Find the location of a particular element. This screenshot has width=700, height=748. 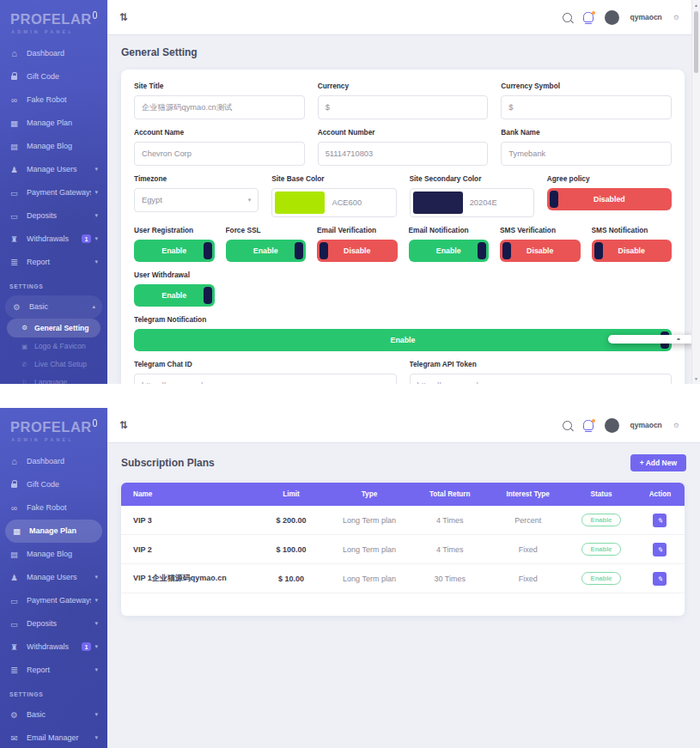

text-input: 51114710803 is located at coordinates (404, 154).